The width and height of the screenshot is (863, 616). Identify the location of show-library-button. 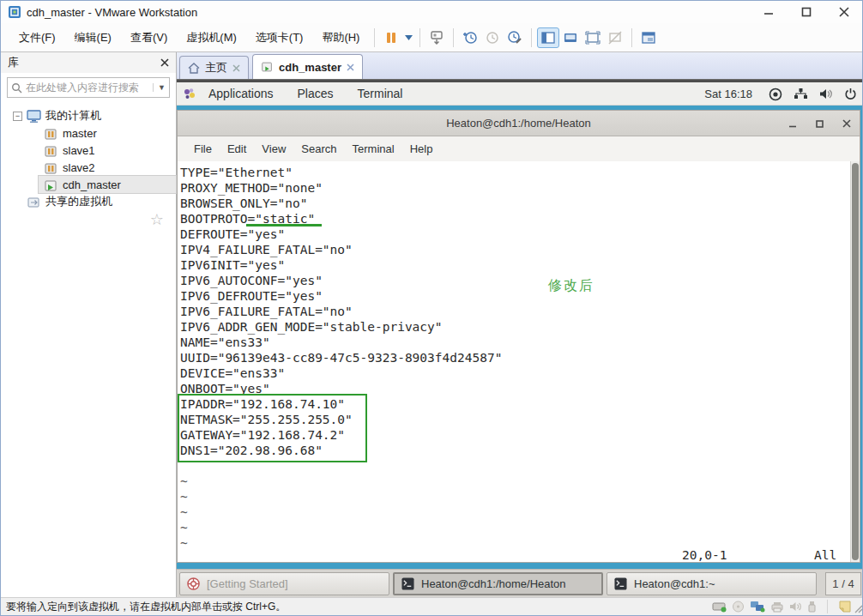
(548, 38).